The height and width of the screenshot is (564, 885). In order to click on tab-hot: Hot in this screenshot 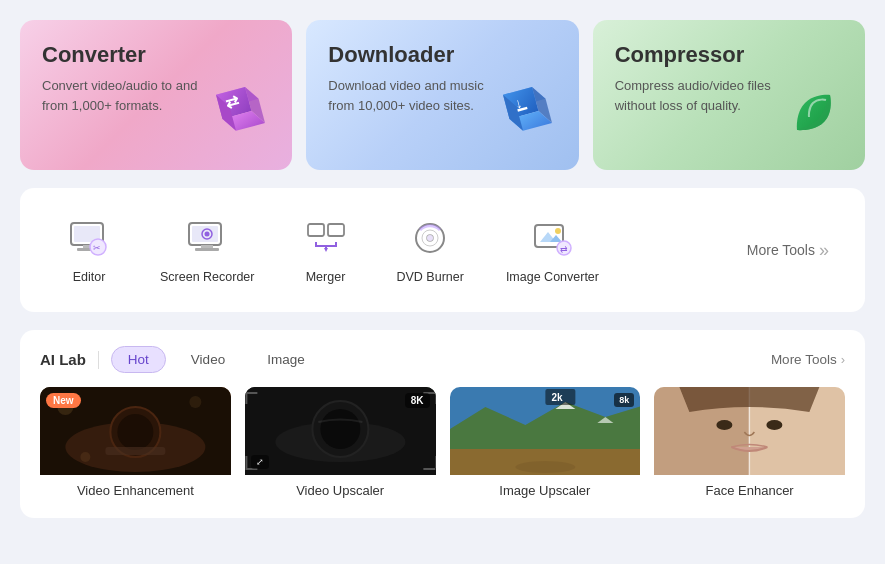, I will do `click(138, 360)`.